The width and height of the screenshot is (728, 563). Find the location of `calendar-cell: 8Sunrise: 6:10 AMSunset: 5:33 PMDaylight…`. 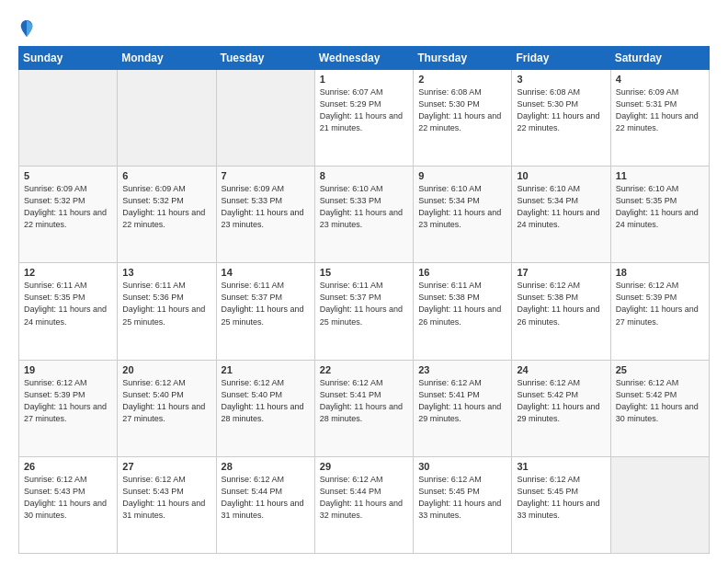

calendar-cell: 8Sunrise: 6:10 AMSunset: 5:33 PMDaylight… is located at coordinates (364, 215).